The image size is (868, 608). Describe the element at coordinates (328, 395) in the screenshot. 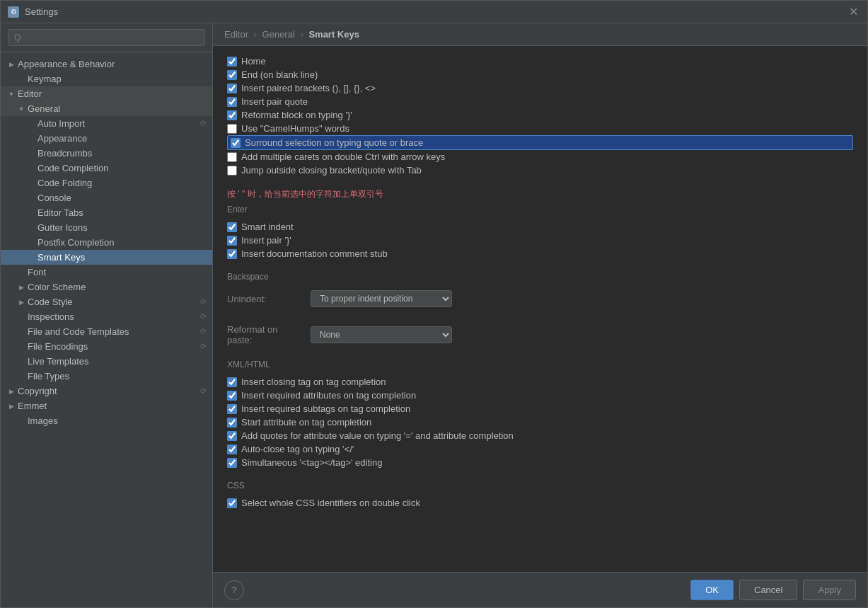

I see `checkbox-label-insert-required-attrs: Insert required attributes on tag comple…` at that location.